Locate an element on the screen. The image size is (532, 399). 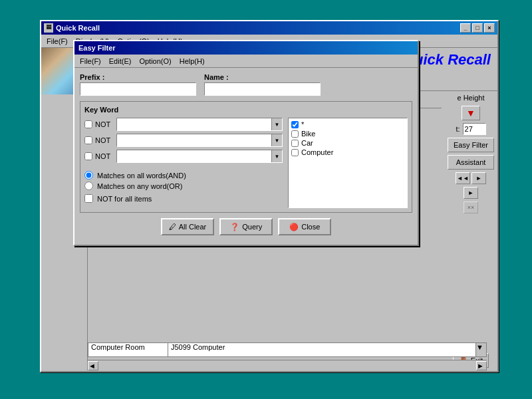
prefix-name-row: Prefix : Name : is located at coordinates (246, 84).